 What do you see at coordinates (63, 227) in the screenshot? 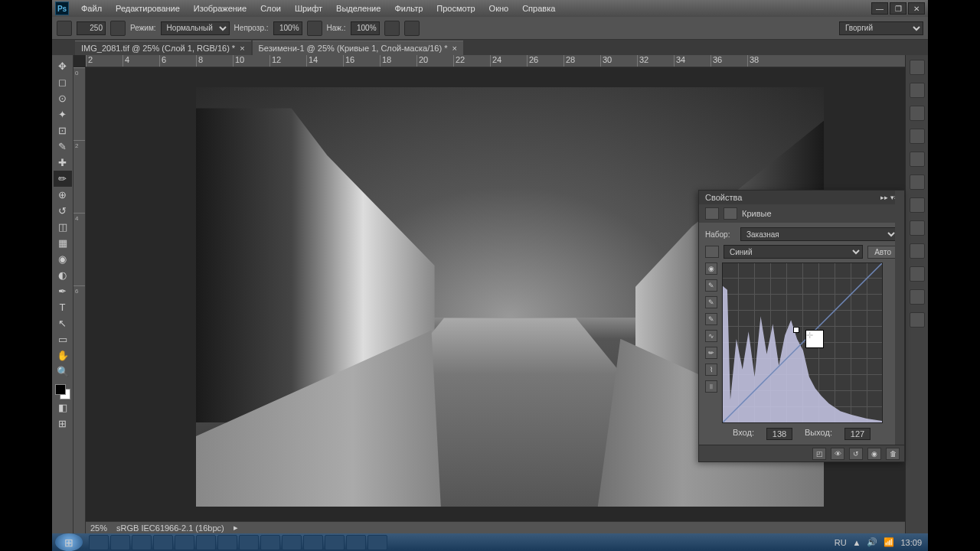
I see `eraser-tool: ◫` at bounding box center [63, 227].